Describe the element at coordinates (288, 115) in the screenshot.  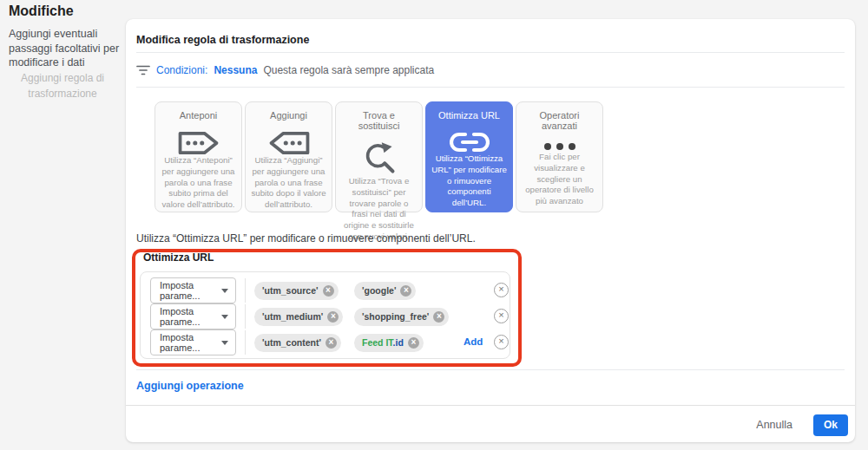
I see `card-title: Aggiungi` at that location.